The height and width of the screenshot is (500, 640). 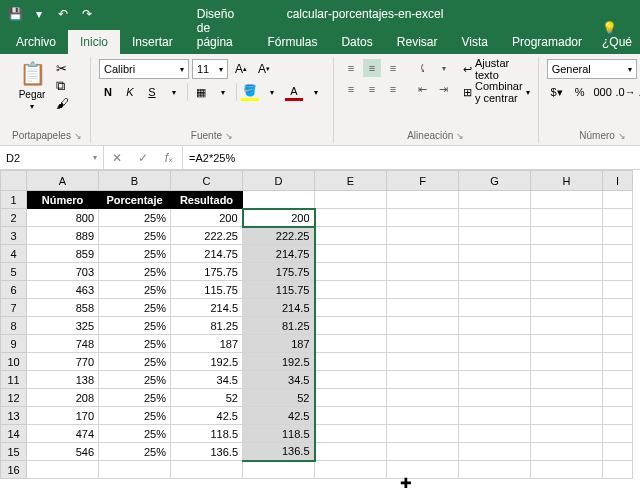 What do you see at coordinates (63, 416) in the screenshot?
I see `cell: 170` at bounding box center [63, 416].